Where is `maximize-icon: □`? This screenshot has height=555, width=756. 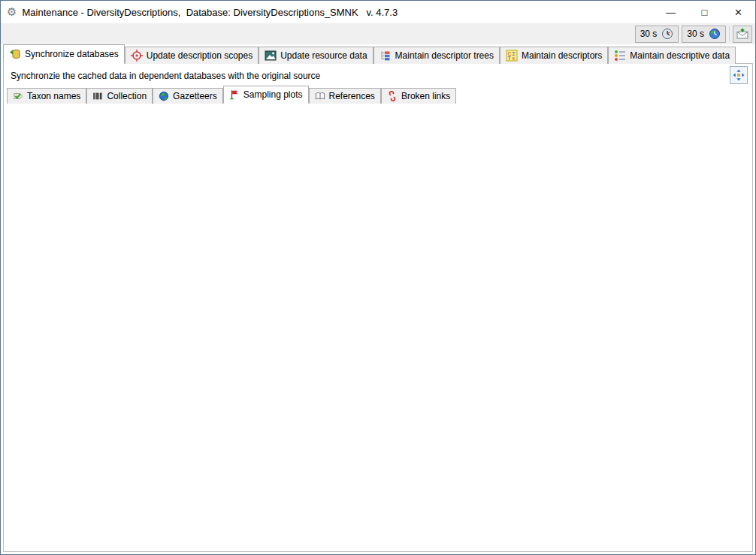 maximize-icon: □ is located at coordinates (705, 12).